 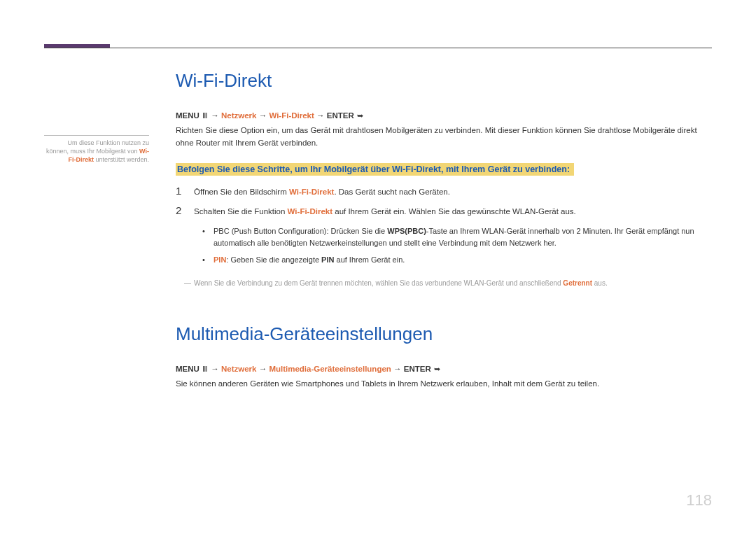 I want to click on step-2-body: Schalten Sie die Funktion Wi-Fi-Direkt a…, so click(x=453, y=238).